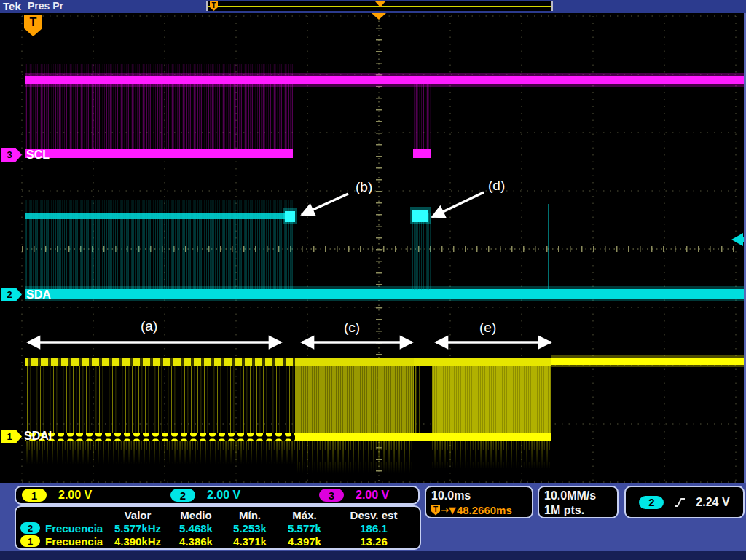 Image resolution: width=746 pixels, height=560 pixels. What do you see at coordinates (374, 542) in the screenshot?
I see `ch1-desv: 13.26` at bounding box center [374, 542].